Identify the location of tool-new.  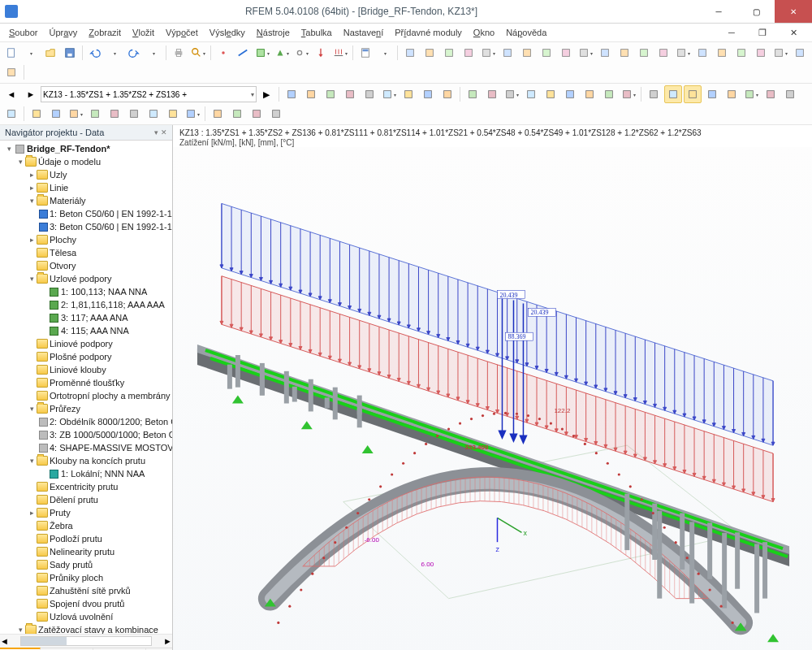
(11, 53).